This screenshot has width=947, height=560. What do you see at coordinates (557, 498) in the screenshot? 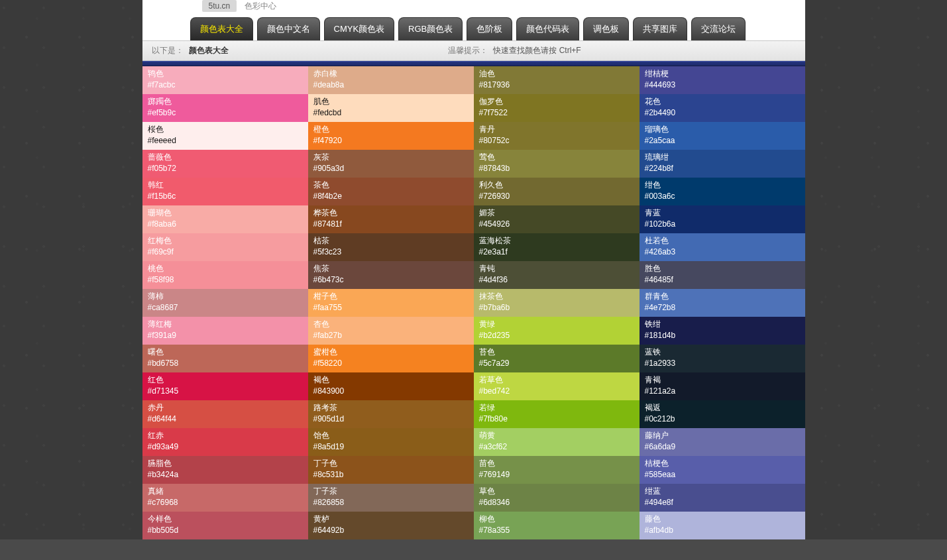
I see `color-swatch: 草色#6d8346` at bounding box center [557, 498].